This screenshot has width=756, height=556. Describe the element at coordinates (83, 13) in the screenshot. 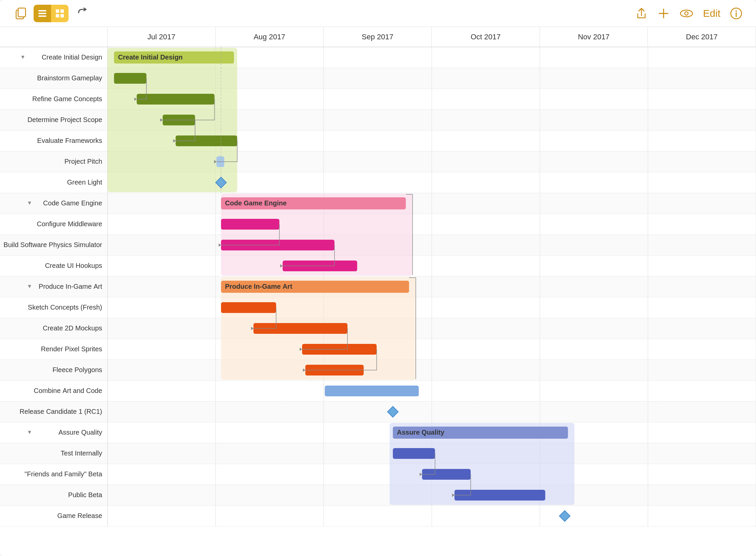

I see `undo-button` at that location.